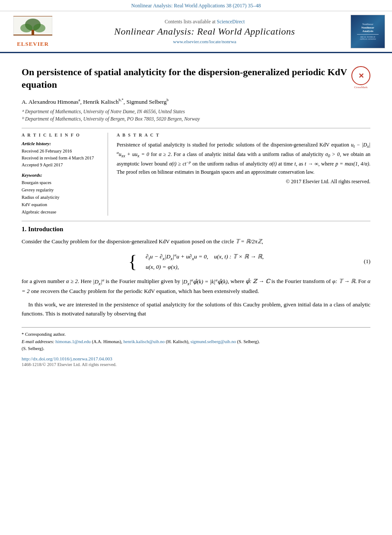 The width and height of the screenshot is (392, 535). I want to click on article-info-label: A R T I C L E I N F O, so click(61, 135).